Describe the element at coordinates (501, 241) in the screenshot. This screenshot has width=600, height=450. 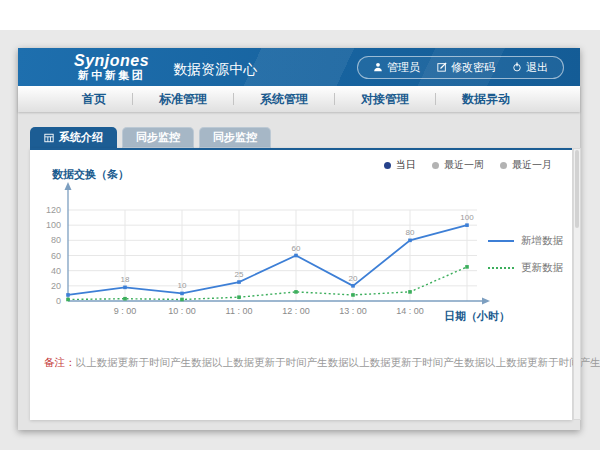
I see `line-swatch-solid-icon` at that location.